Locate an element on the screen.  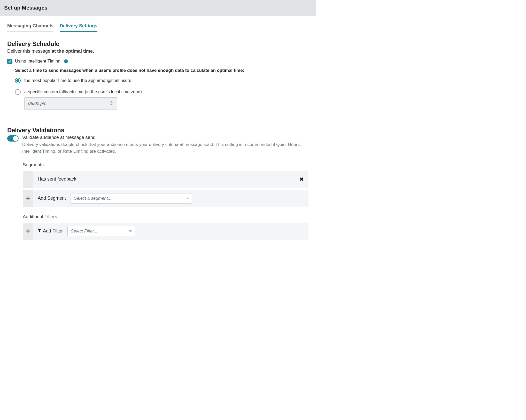
validate-audience-description: Delivery validations double-check that y… is located at coordinates (165, 148).